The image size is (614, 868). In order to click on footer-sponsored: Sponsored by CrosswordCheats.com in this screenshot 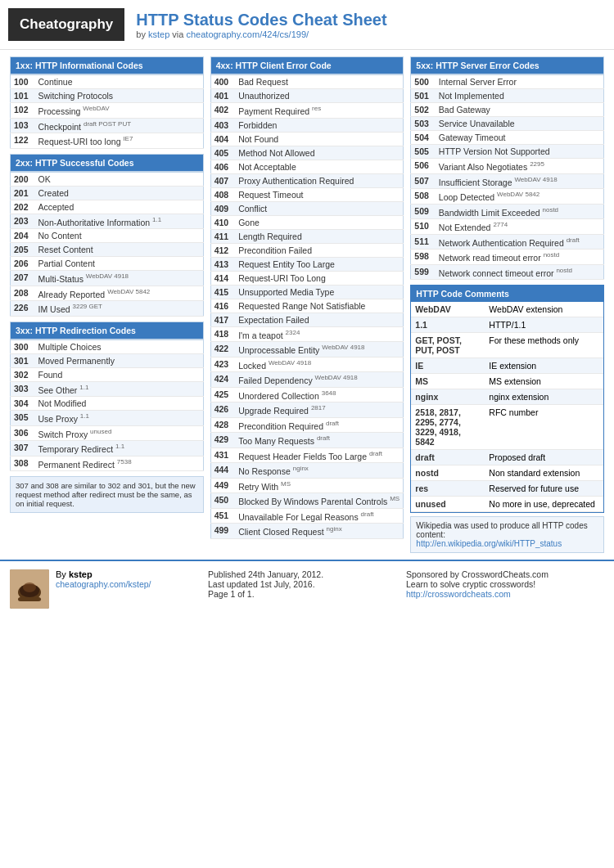, I will do `click(505, 574)`.